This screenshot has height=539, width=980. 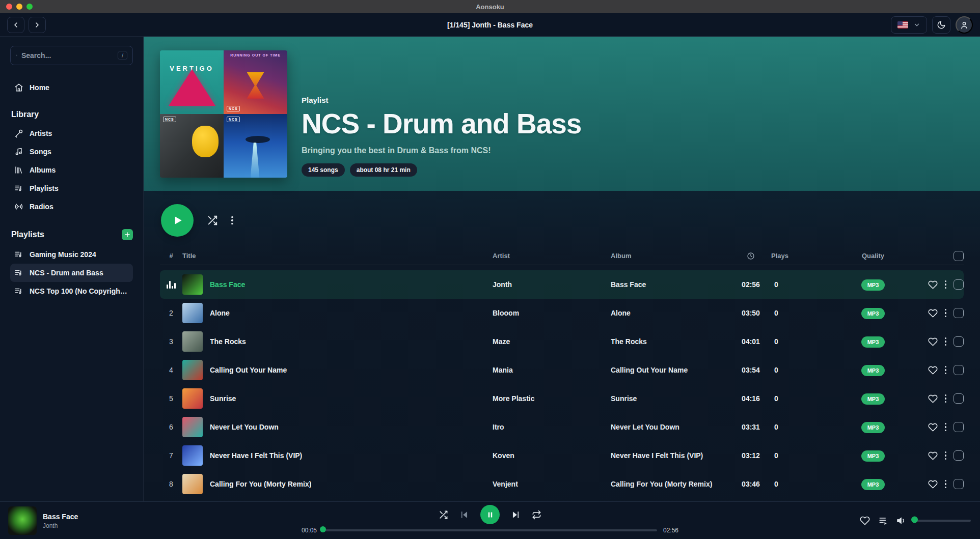 What do you see at coordinates (804, 256) in the screenshot?
I see `col-plays: Plays` at bounding box center [804, 256].